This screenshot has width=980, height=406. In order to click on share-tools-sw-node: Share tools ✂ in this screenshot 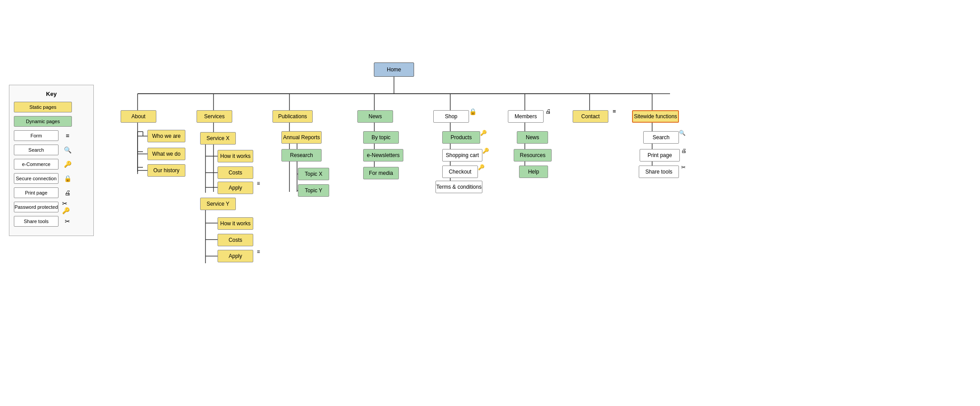, I will do `click(659, 172)`.